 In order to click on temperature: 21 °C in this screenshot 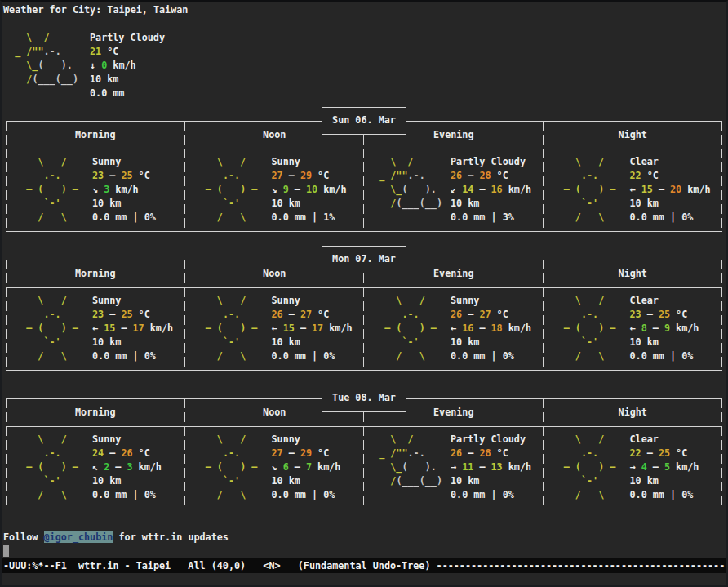, I will do `click(127, 52)`.